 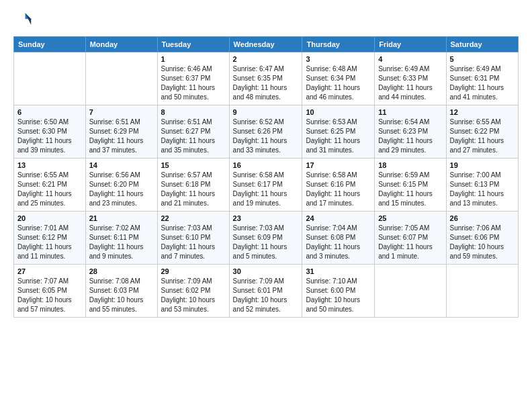 I want to click on weekday-header: Monday, so click(x=121, y=44).